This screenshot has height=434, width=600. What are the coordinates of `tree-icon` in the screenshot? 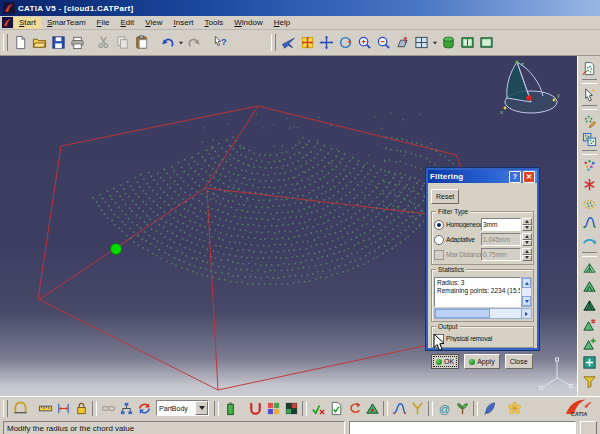 It's located at (462, 408).